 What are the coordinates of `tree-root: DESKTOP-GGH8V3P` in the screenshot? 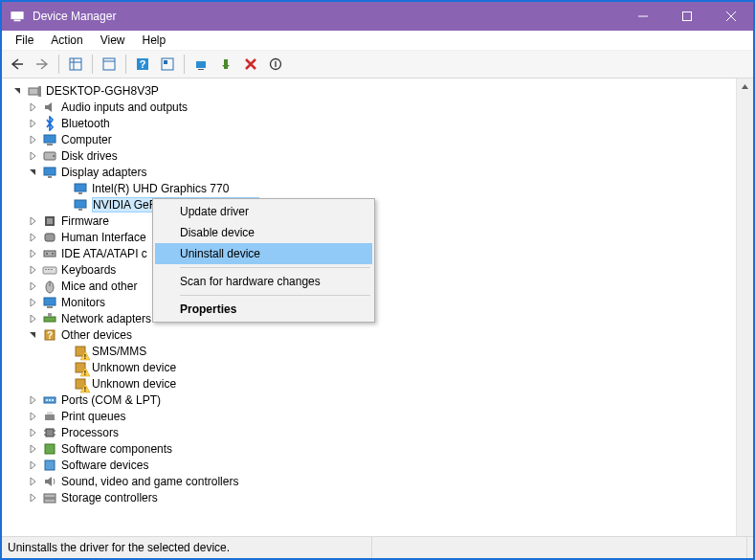 It's located at (371, 90).